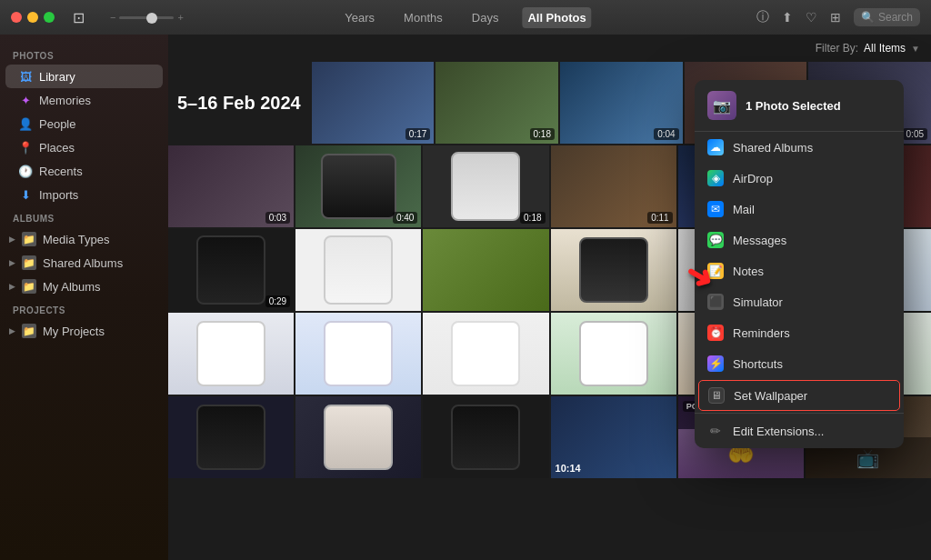 This screenshot has width=931, height=560. What do you see at coordinates (787, 17) in the screenshot?
I see `share-icon: ⬆` at bounding box center [787, 17].